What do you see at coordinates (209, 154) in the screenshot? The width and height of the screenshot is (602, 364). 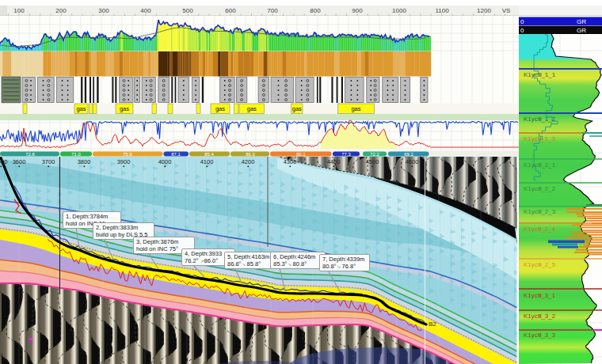 I see `svg-text: 85.4` at bounding box center [209, 154].